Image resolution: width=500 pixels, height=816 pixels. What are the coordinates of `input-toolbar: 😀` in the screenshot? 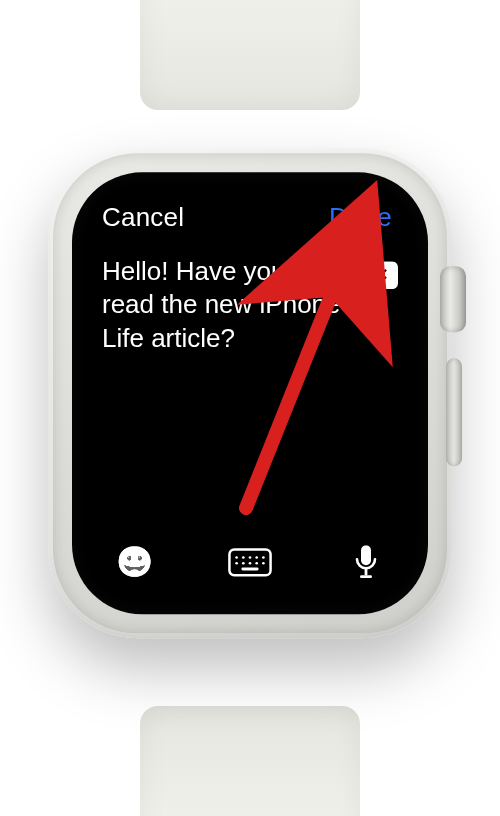 It's located at (250, 563).